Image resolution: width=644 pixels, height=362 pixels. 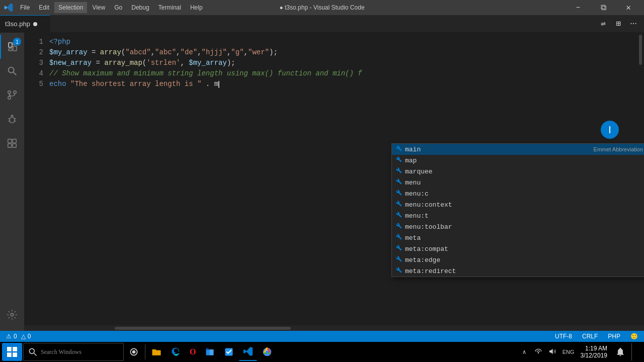 What do you see at coordinates (399, 183) in the screenshot?
I see `ac-icon-menu` at bounding box center [399, 183].